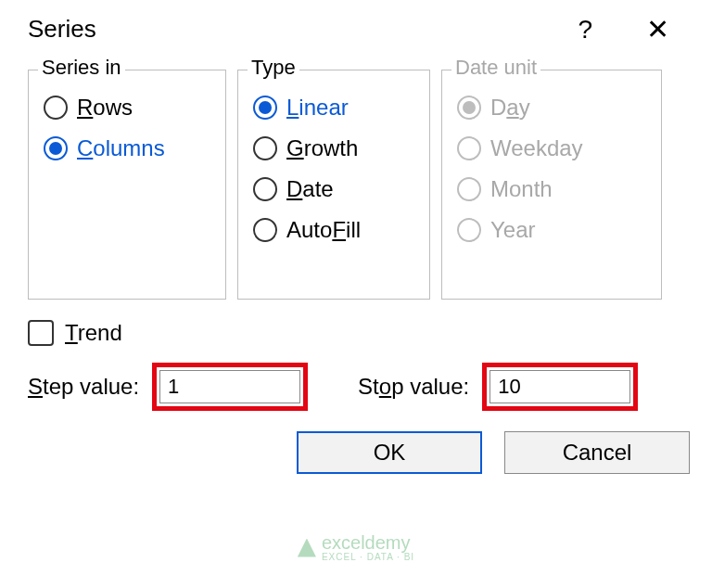 The width and height of the screenshot is (712, 588). What do you see at coordinates (230, 387) in the screenshot?
I see `step-value-input: 1` at bounding box center [230, 387].